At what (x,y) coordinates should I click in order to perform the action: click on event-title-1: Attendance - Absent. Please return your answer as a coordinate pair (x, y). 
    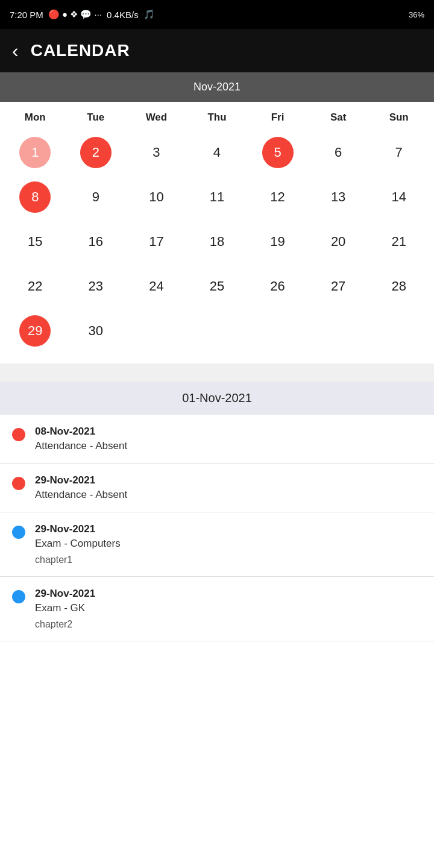
    Looking at the image, I should click on (81, 495).